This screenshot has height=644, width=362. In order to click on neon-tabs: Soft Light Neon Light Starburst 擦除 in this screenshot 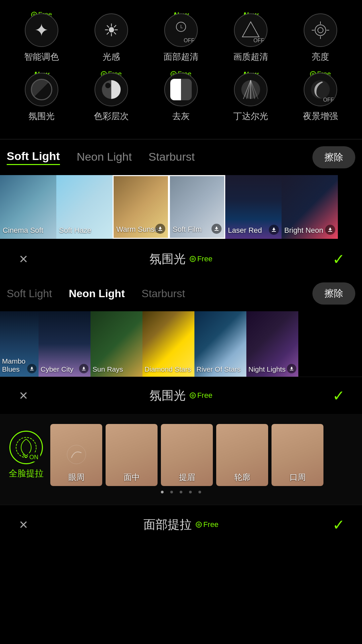, I will do `click(181, 295)`.